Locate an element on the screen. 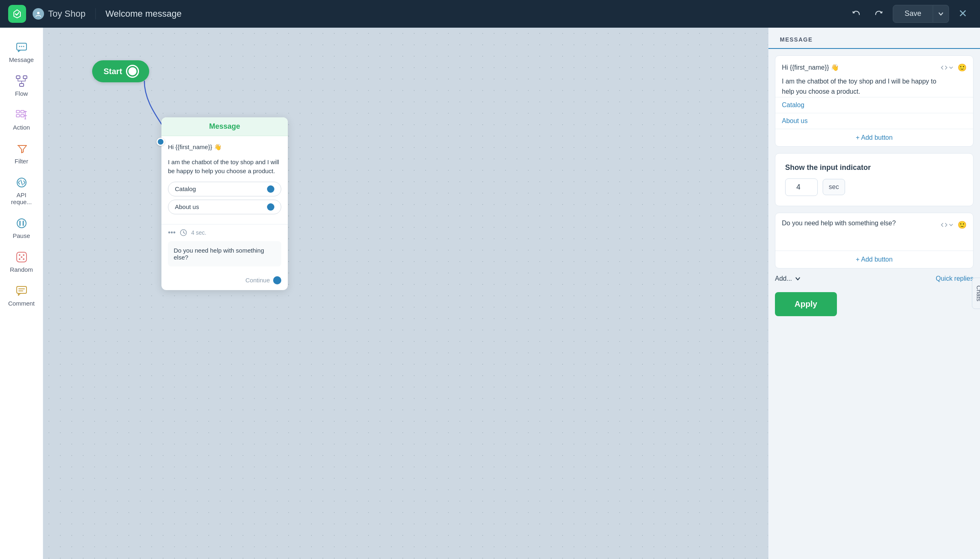  start-node: Start is located at coordinates (121, 71).